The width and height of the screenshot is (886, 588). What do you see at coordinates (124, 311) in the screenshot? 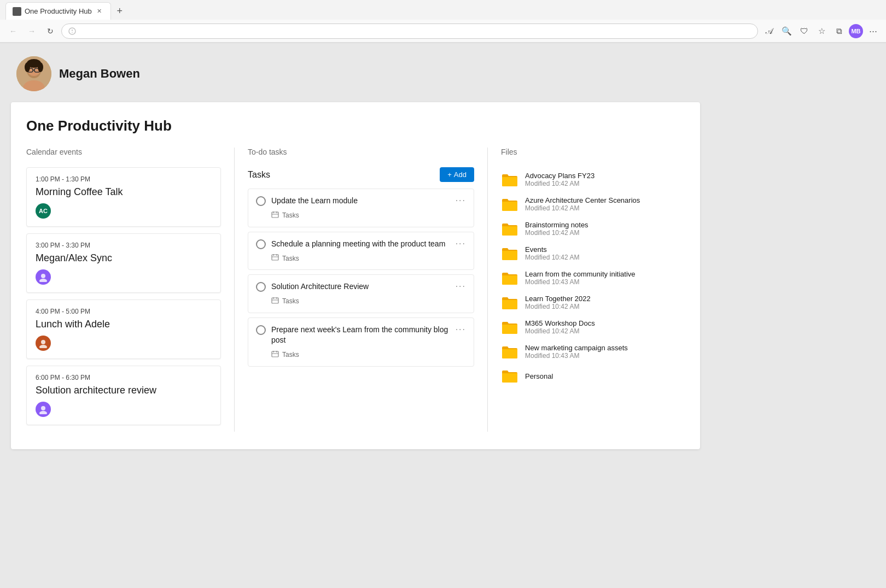
I see `event-time: 4:00 PM - 5:00 PM` at bounding box center [124, 311].